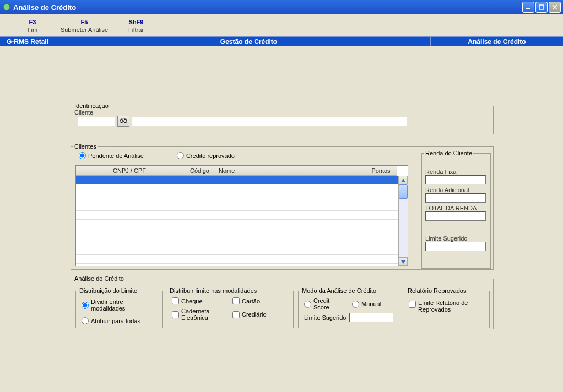 This screenshot has width=563, height=392. Describe the element at coordinates (456, 216) in the screenshot. I see `input-total-renda` at that location.